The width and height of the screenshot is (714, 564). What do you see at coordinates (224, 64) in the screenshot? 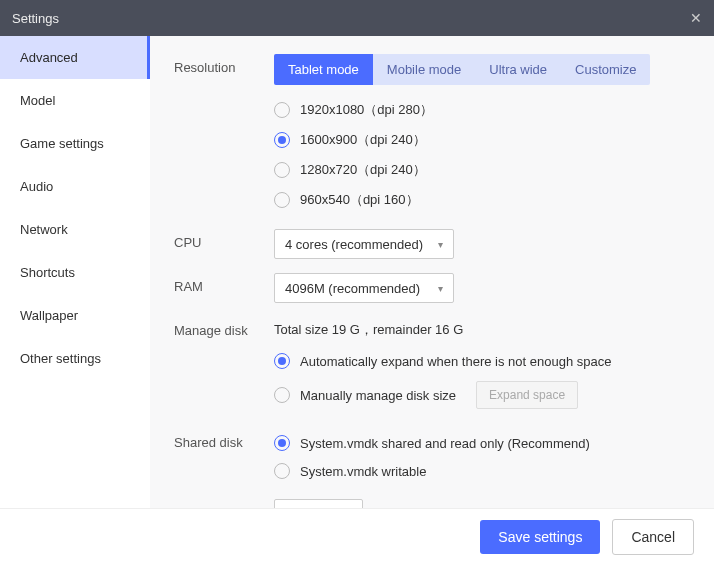
I see `label-resolution: Resolution` at bounding box center [224, 64].